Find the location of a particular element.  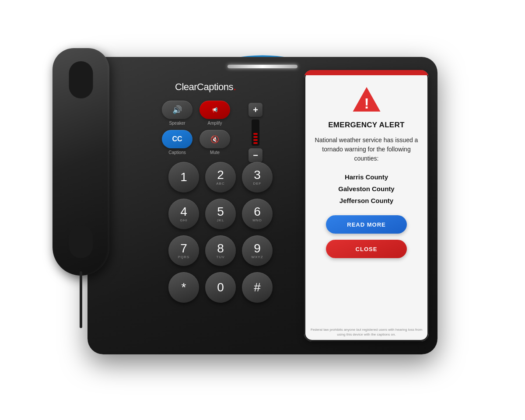

handset is located at coordinates (81, 162).